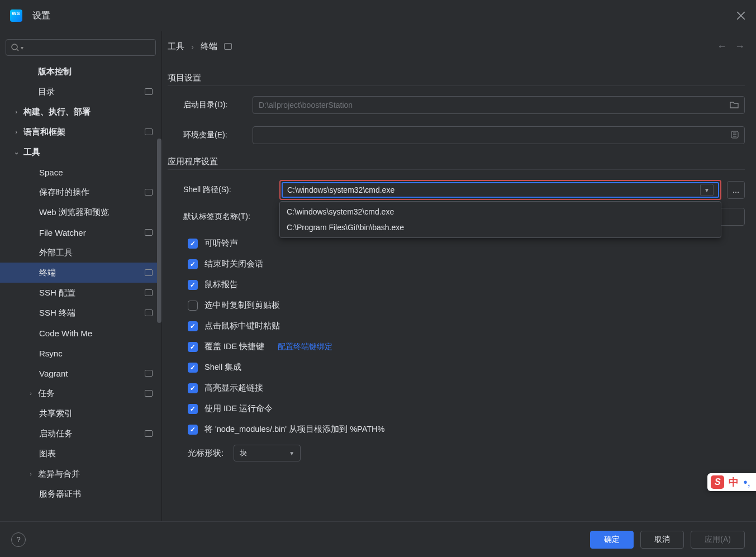 This screenshot has height=557, width=756. I want to click on sidebar-item-label: 共享索引, so click(56, 413).